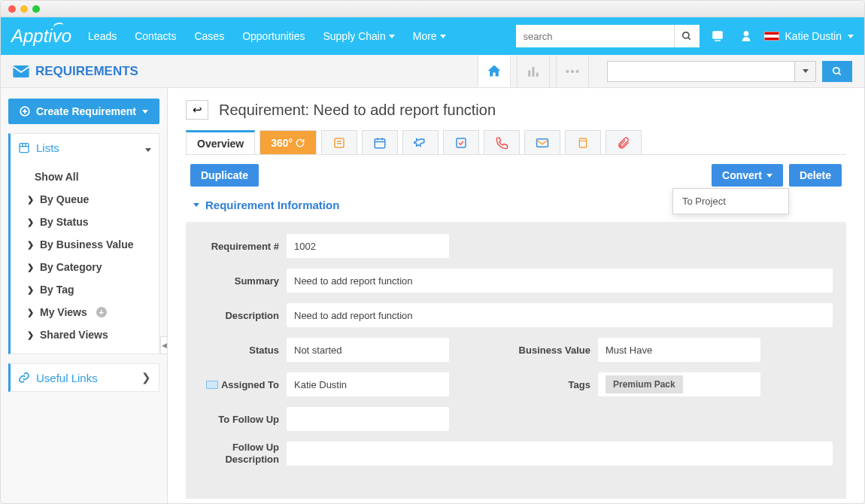  What do you see at coordinates (75, 71) in the screenshot?
I see `module-title: REQUIREMENTS` at bounding box center [75, 71].